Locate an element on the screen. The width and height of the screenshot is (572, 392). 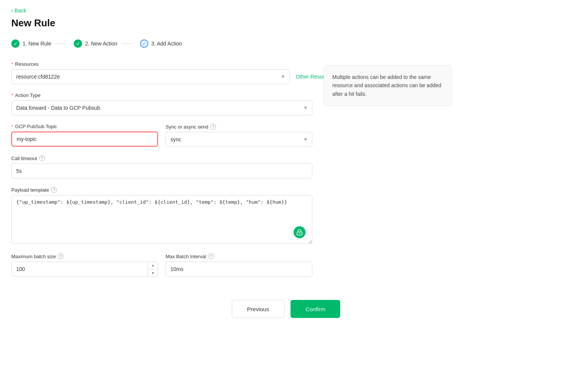
step-1: ✓ 1. New Rule is located at coordinates (43, 44).